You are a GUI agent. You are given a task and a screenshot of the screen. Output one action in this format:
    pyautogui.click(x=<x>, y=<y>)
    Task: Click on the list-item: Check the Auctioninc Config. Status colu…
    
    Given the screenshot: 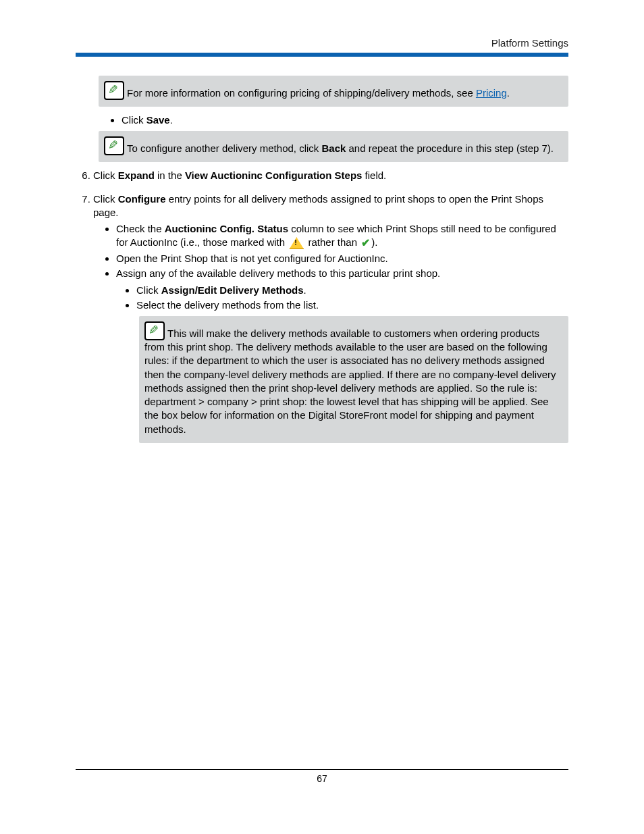 What is the action you would take?
    pyautogui.click(x=342, y=236)
    